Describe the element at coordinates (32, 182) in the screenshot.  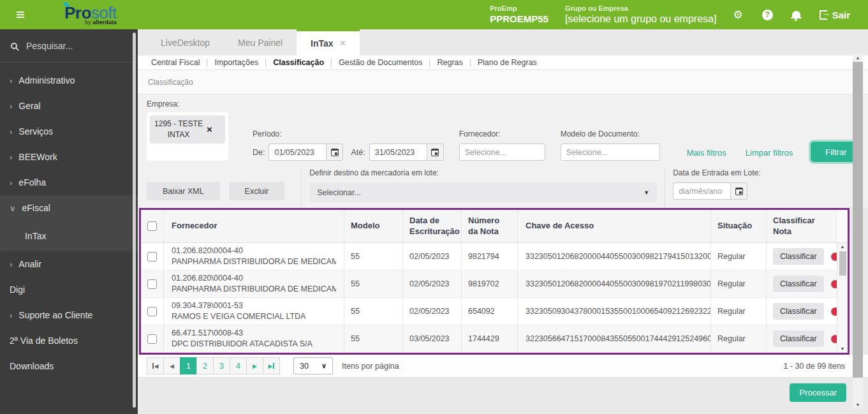
I see `sidebar-item-label: eFolha` at that location.